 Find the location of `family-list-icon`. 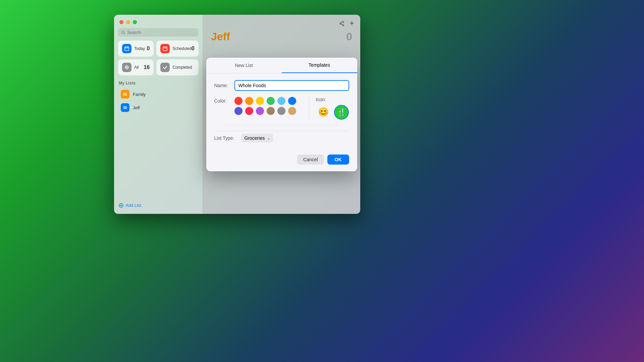

family-list-icon is located at coordinates (125, 94).